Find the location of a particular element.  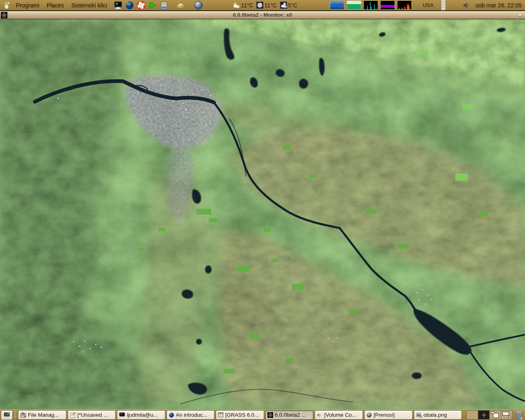

panel-separator is located at coordinates (262, 11).